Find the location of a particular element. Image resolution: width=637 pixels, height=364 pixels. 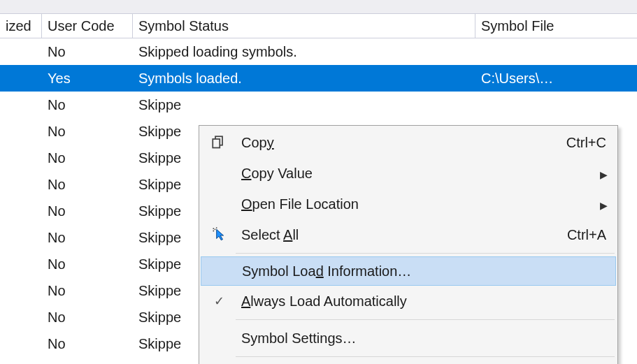

cell-symbol-status: Skipped loading symbols. is located at coordinates (304, 52).